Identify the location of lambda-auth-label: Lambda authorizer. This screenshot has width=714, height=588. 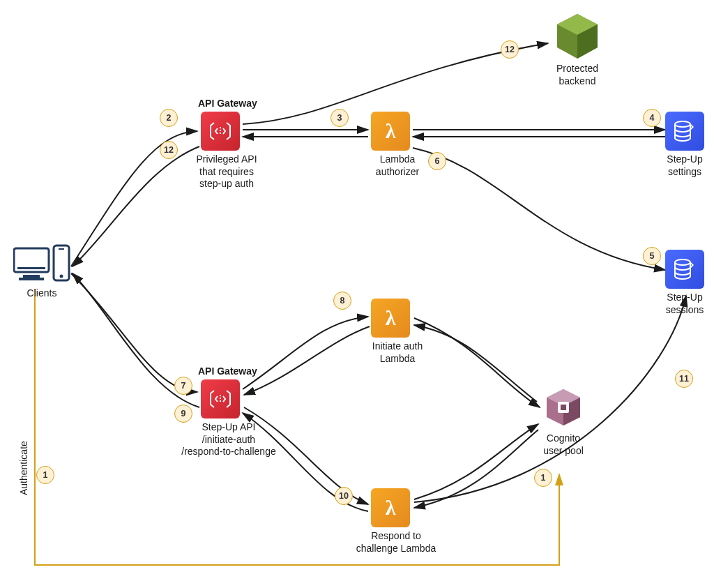
(397, 166).